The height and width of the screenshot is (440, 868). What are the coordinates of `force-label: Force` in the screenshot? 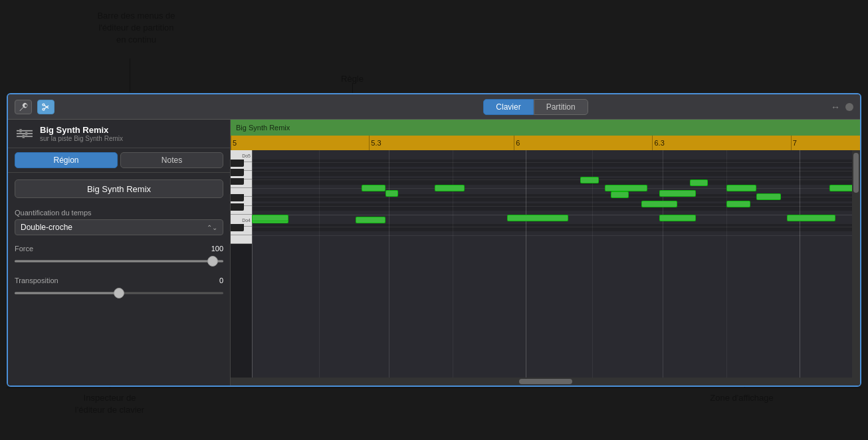 It's located at (24, 249).